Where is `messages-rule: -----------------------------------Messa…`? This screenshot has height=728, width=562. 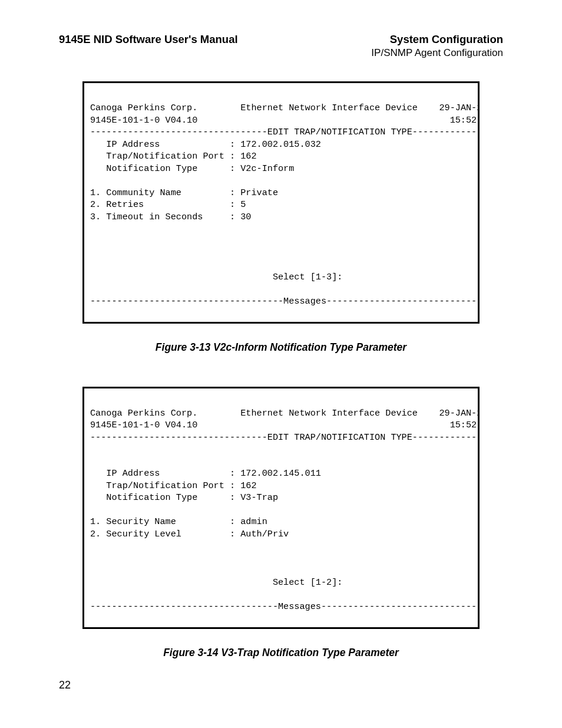 messages-rule: -----------------------------------Messa… is located at coordinates (285, 607).